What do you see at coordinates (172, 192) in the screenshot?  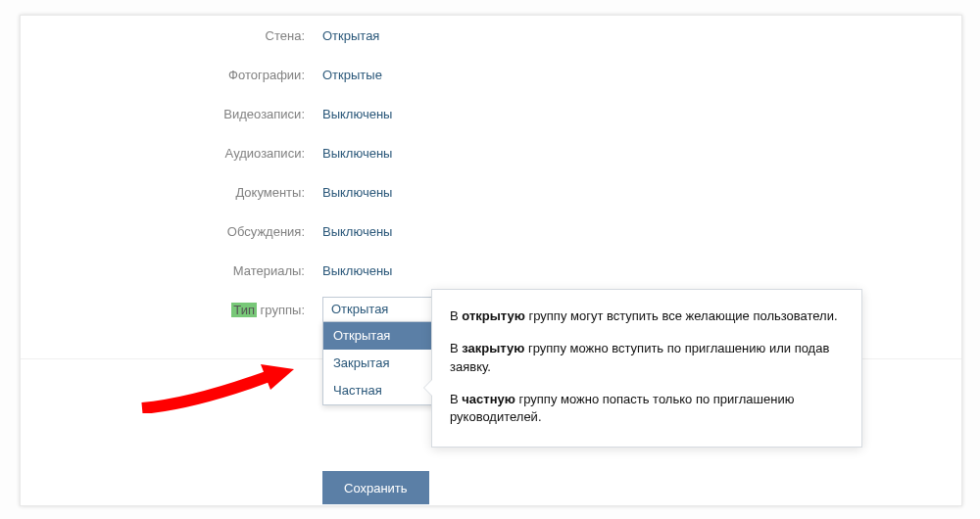 I see `setting-label: Документы:` at bounding box center [172, 192].